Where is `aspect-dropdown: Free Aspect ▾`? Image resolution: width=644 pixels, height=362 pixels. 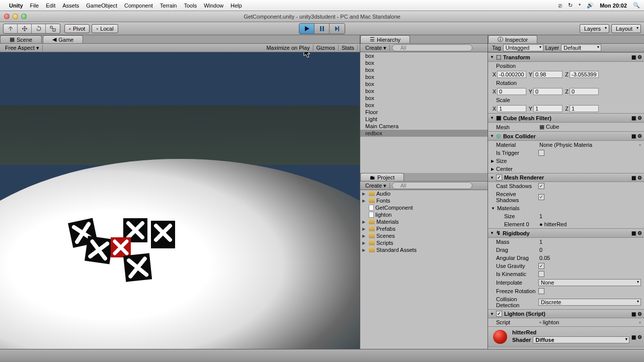 aspect-dropdown: Free Aspect ▾ is located at coordinates (22, 48).